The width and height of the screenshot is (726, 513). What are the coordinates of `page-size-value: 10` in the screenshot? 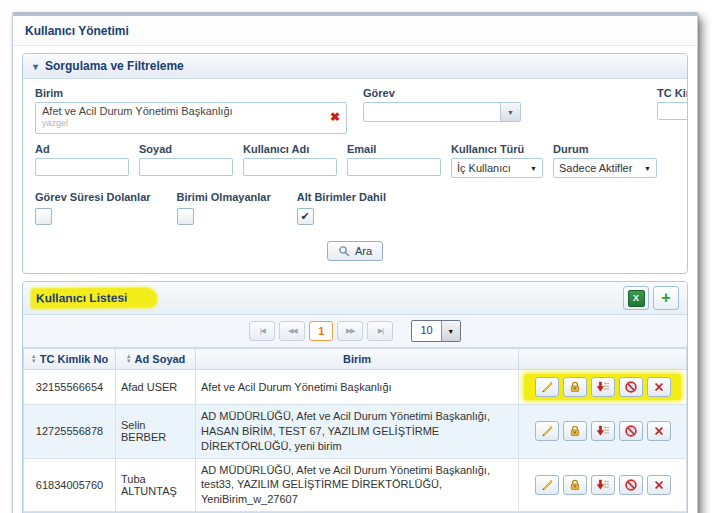 It's located at (426, 331).